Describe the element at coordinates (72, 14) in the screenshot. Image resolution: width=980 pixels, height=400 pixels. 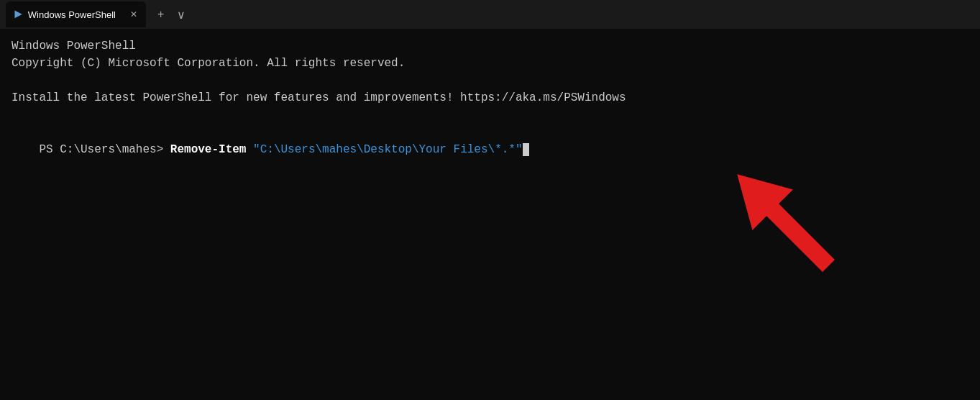
I see `tab-title: Windows PowerShell` at that location.